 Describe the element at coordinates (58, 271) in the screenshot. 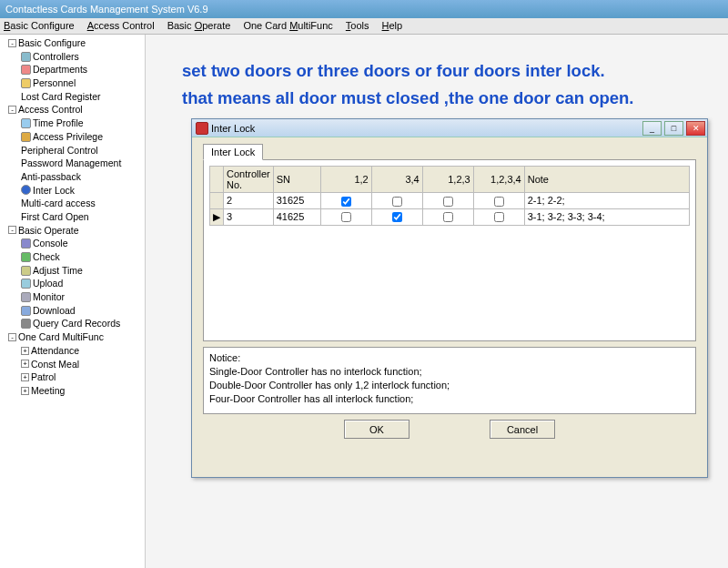

I see `tree-adjust: Adjust Time` at that location.